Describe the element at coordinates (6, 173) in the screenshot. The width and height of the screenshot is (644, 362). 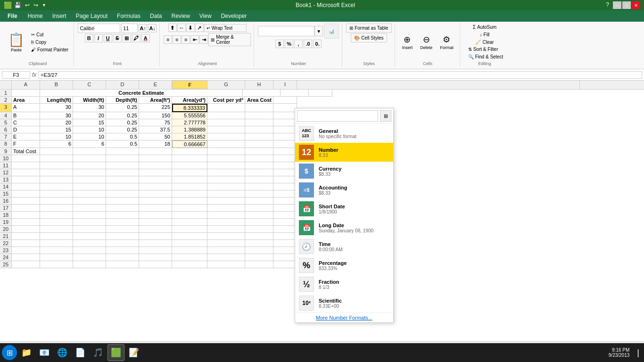
I see `row-header-12: 12` at that location.